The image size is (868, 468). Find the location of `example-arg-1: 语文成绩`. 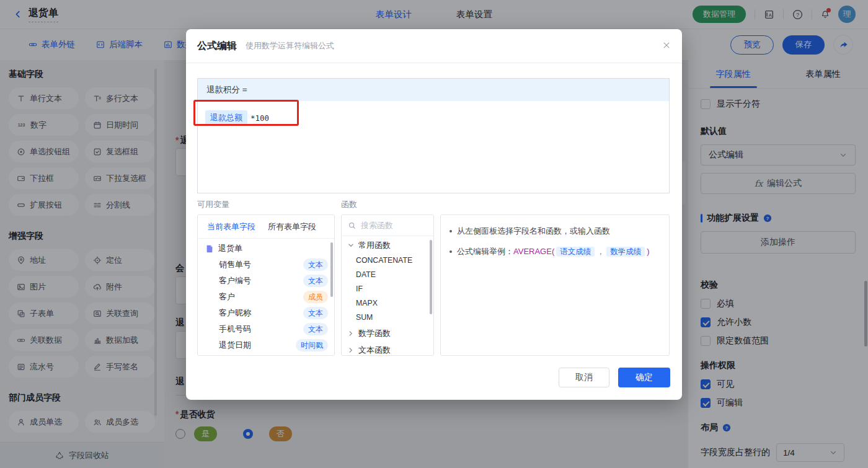

example-arg-1: 语文成绩 is located at coordinates (575, 252).